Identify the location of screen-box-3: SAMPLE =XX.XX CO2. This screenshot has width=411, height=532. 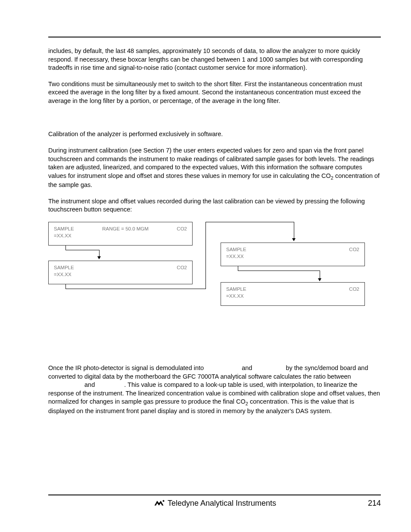
(293, 254).